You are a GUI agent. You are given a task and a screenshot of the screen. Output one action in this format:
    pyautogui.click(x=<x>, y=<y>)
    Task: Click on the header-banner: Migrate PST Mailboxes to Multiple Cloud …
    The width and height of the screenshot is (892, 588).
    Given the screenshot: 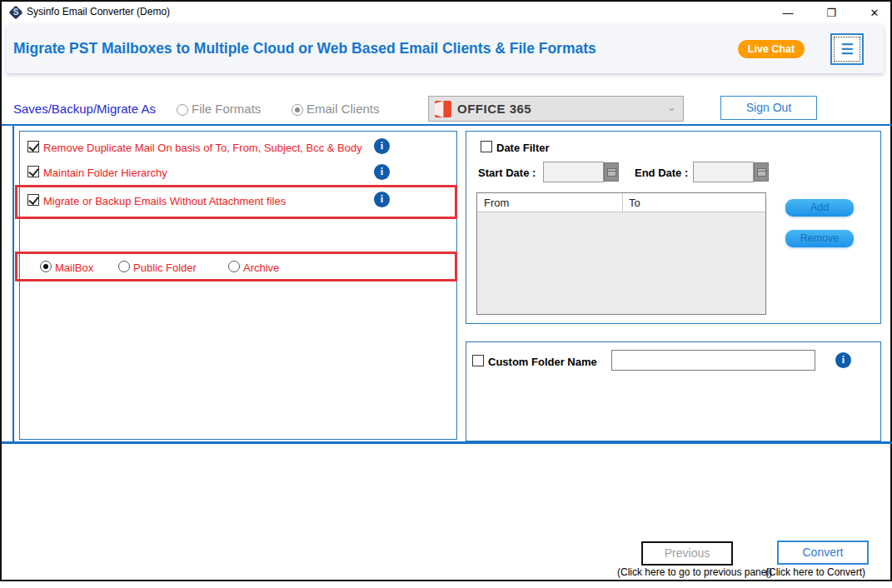 What is the action you would take?
    pyautogui.click(x=445, y=48)
    